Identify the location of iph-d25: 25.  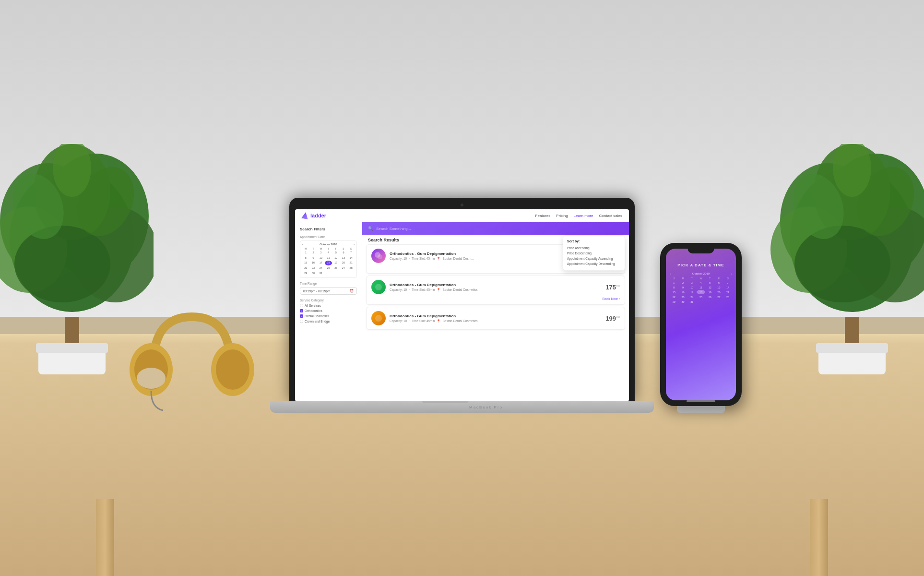
(701, 297).